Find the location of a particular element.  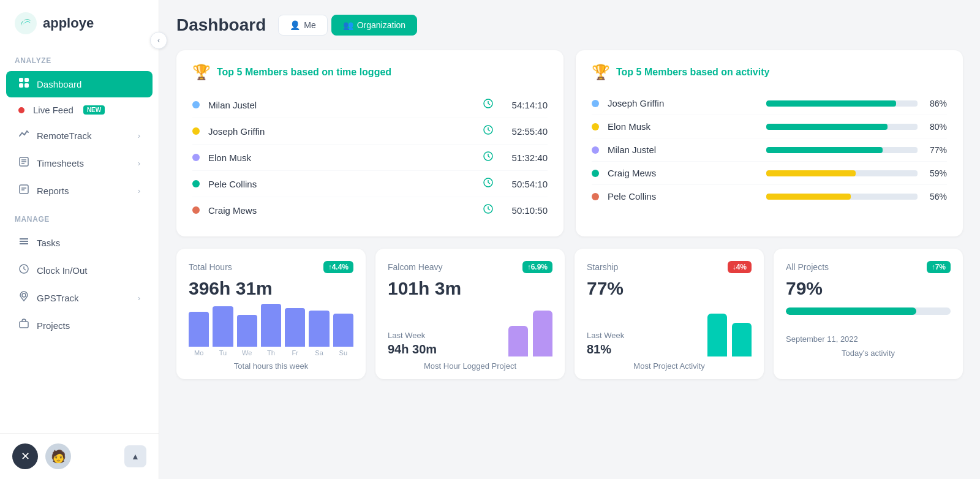

total-hours-footer: Total hours this week is located at coordinates (271, 366).